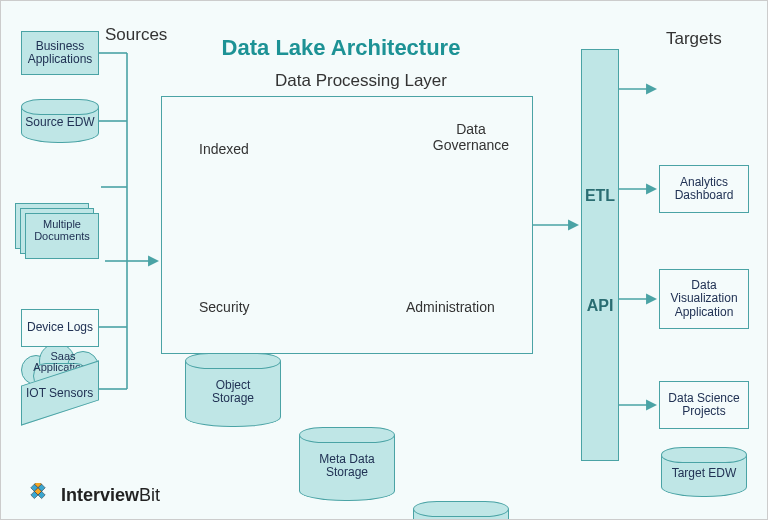  Describe the element at coordinates (60, 53) in the screenshot. I see `source-business-apps: Business Applications` at that location.